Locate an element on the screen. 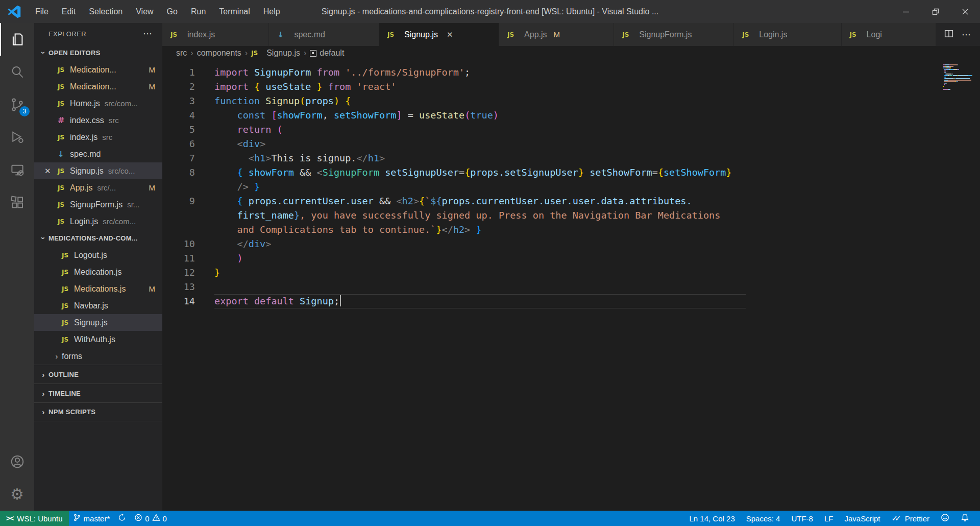  extensions-icon is located at coordinates (17, 203).